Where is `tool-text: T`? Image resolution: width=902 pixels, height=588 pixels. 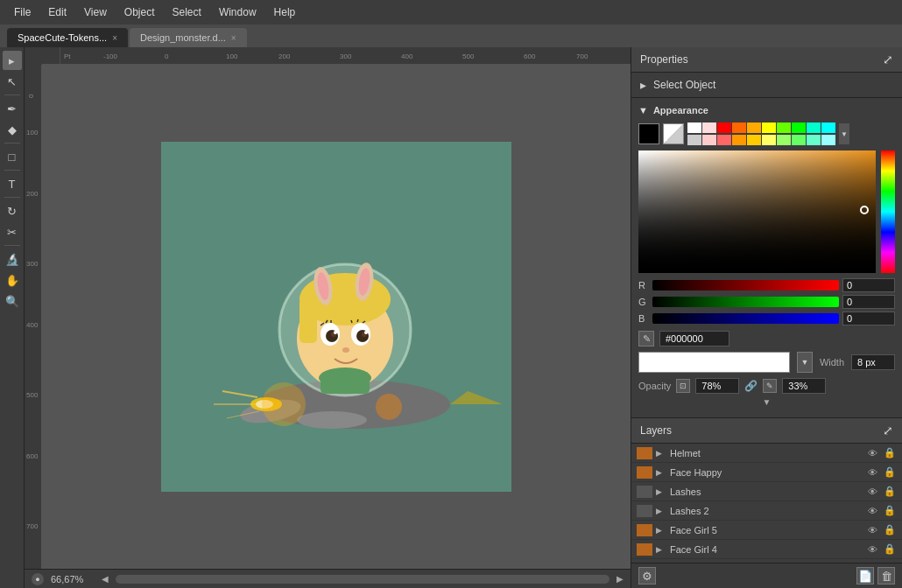 tool-text: T is located at coordinates (12, 184).